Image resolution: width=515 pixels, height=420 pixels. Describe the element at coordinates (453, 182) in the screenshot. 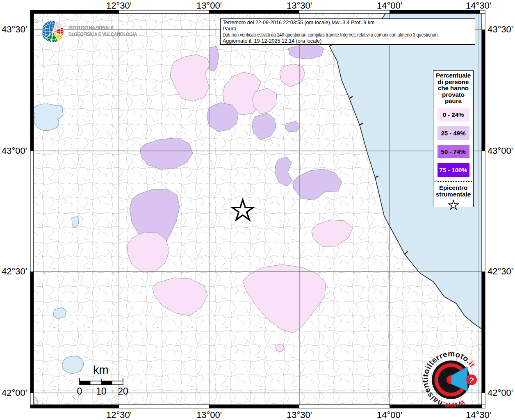

I see `legend-divider` at that location.